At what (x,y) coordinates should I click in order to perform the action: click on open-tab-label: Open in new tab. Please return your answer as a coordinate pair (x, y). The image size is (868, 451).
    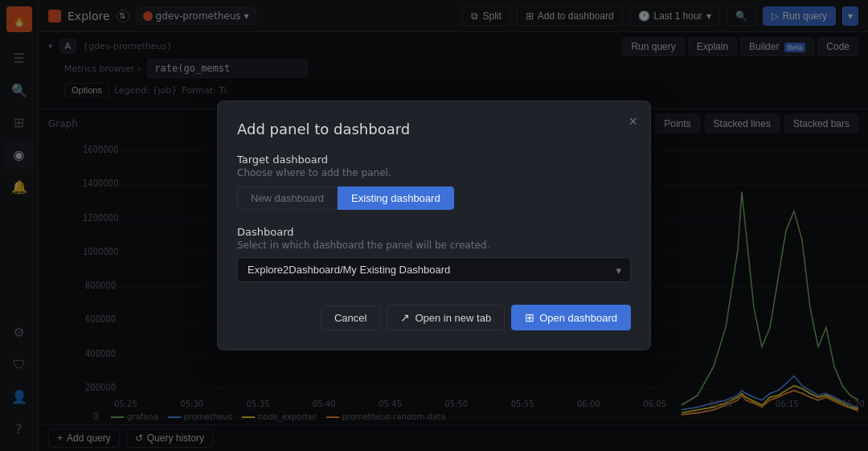
    Looking at the image, I should click on (453, 318).